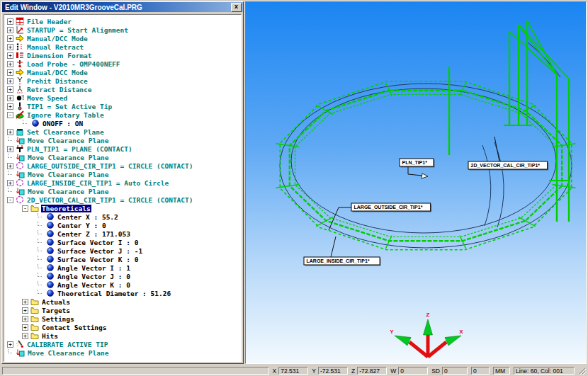 The image size is (588, 376). What do you see at coordinates (124, 344) in the screenshot?
I see `tree-item: +CALIBRATE ACTIVE TIP` at bounding box center [124, 344].